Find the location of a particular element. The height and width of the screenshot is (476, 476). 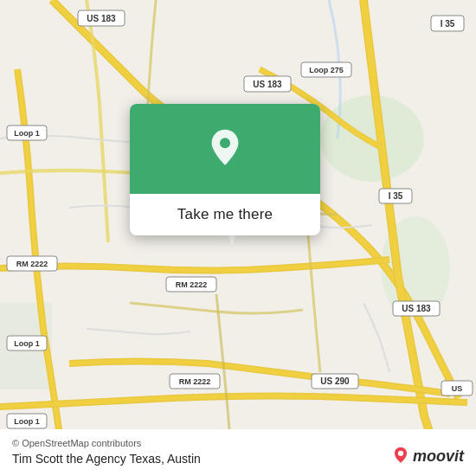

location-card: Take me there is located at coordinates (225, 170).